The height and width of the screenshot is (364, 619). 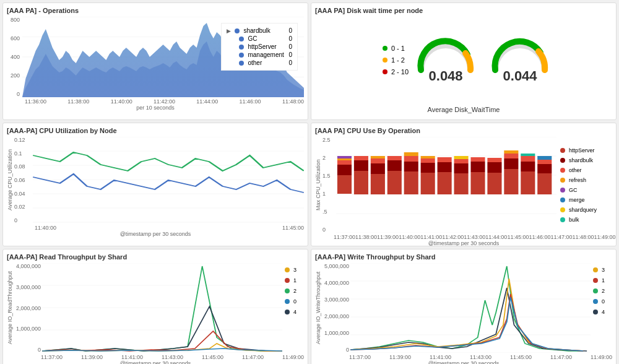 I want to click on cpu-op-y-label: Max CPU_Utilization, so click(x=318, y=184).